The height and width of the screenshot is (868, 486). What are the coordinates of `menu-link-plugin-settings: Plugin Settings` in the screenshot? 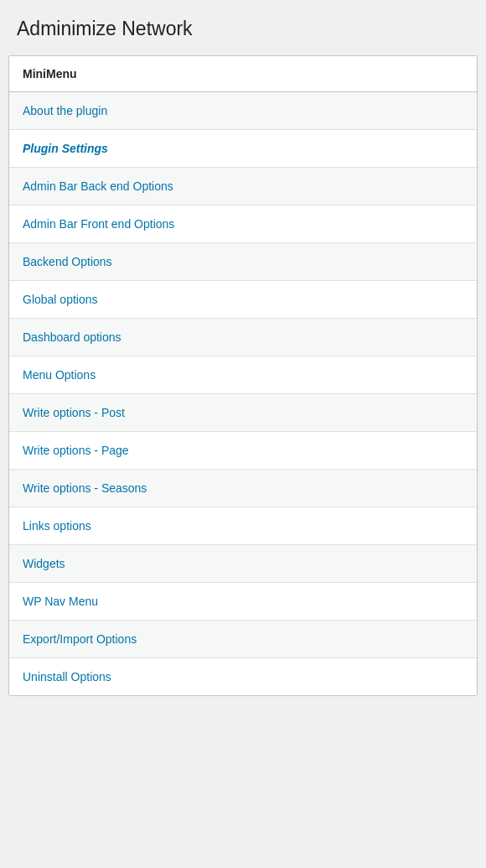 It's located at (243, 148).